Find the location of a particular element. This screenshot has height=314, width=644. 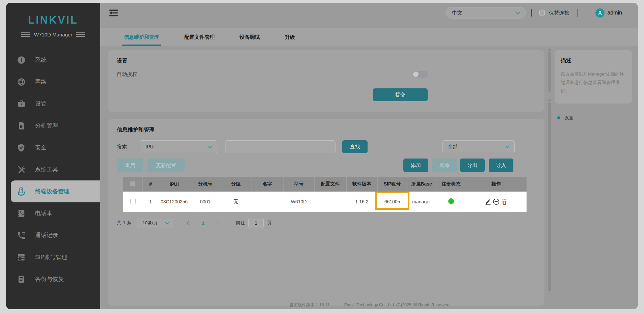

decor-lines-left-icon is located at coordinates (26, 34).